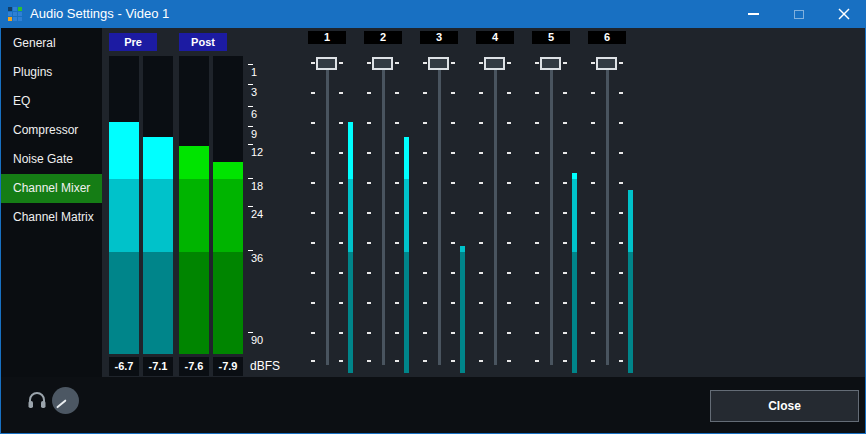 The width and height of the screenshot is (866, 434). I want to click on sidebar-item-channel-matrix: Channel Matrix, so click(52, 218).